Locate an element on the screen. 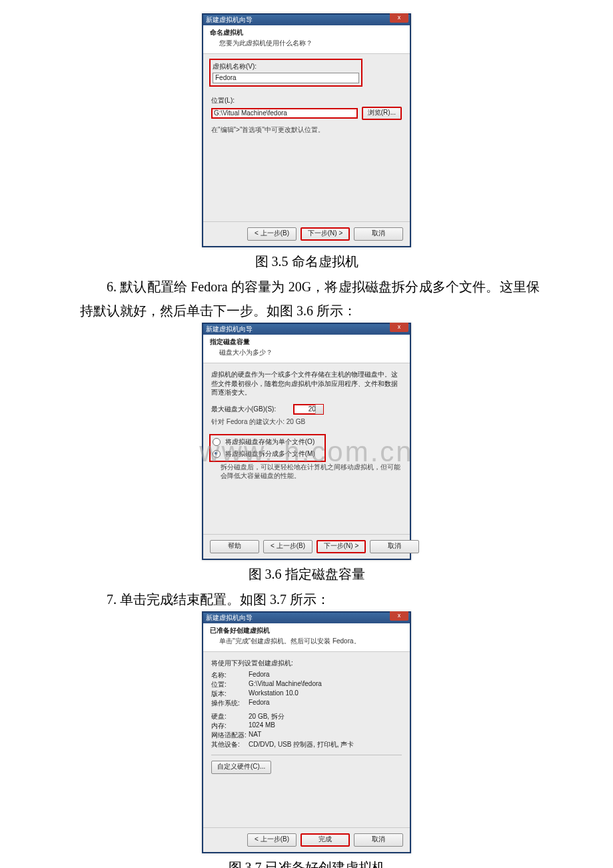 The height and width of the screenshot is (868, 613). paragraph-7: 7. 单击完成结束配置。如图 3.7 所示： is located at coordinates (306, 599).